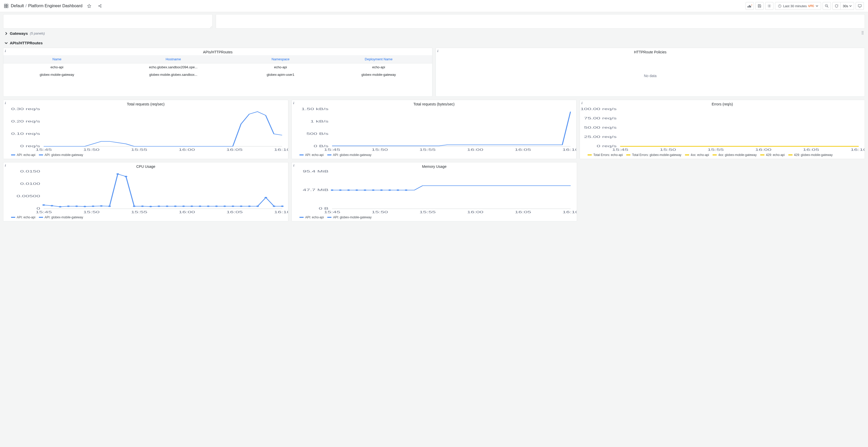 The image size is (868, 447). I want to click on drag-handle-icon, so click(863, 33).